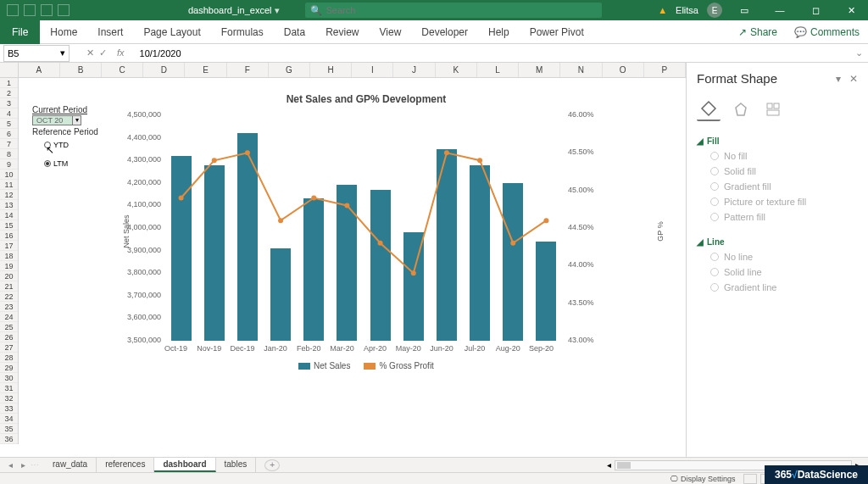  What do you see at coordinates (8, 287) in the screenshot?
I see `row-header: 21` at bounding box center [8, 287].